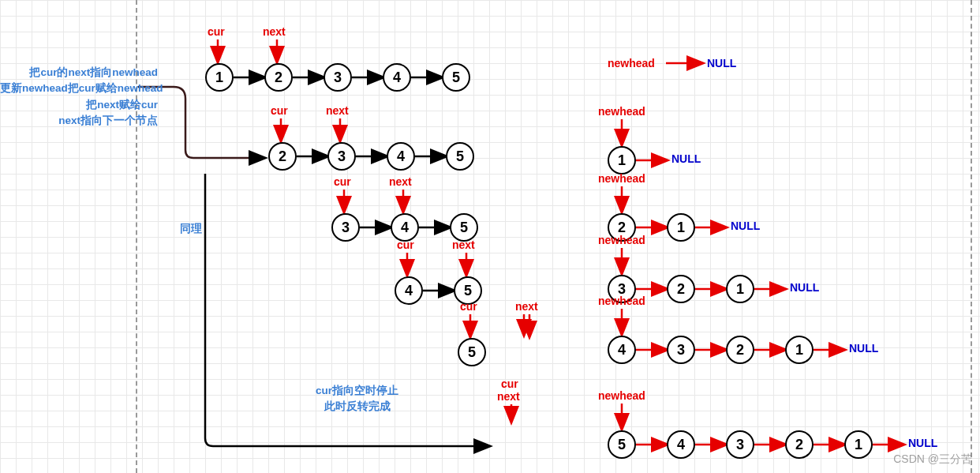  I want to click on stop-line: cur指向空时停止, so click(357, 391).